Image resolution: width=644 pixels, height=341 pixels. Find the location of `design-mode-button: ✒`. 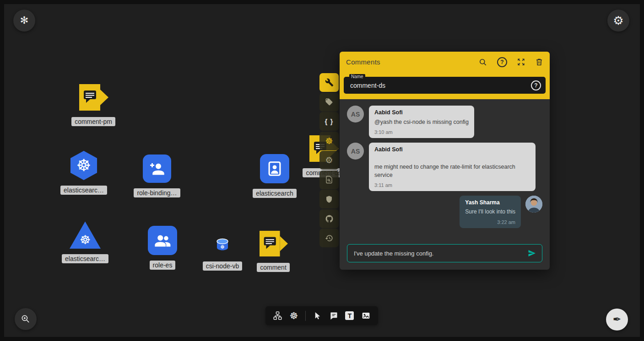

design-mode-button: ✒ is located at coordinates (617, 320).